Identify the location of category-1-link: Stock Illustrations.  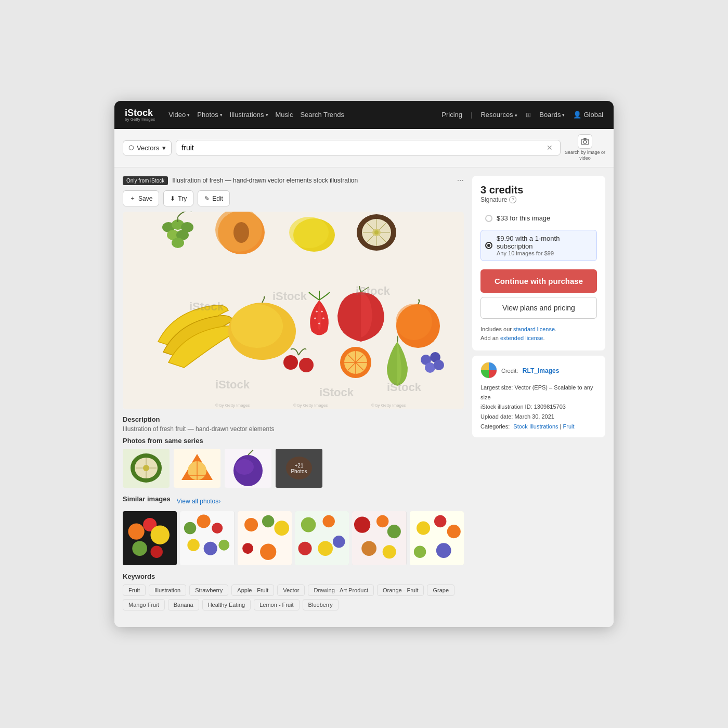
(536, 426).